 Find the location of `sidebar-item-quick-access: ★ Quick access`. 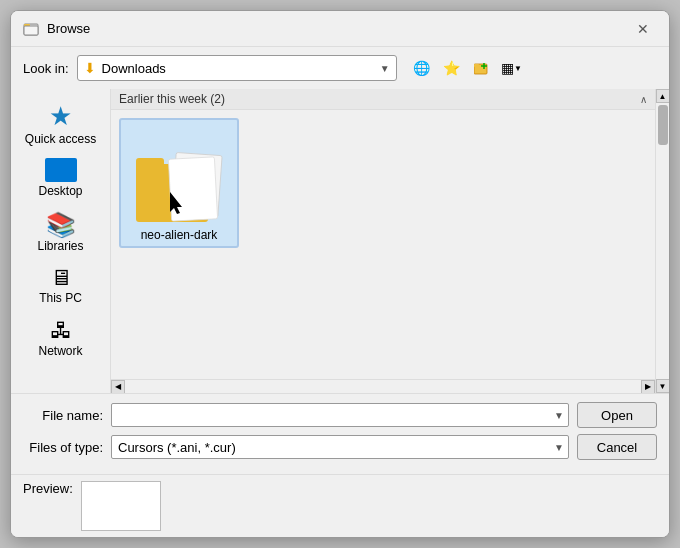

sidebar-item-quick-access: ★ Quick access is located at coordinates (61, 124).